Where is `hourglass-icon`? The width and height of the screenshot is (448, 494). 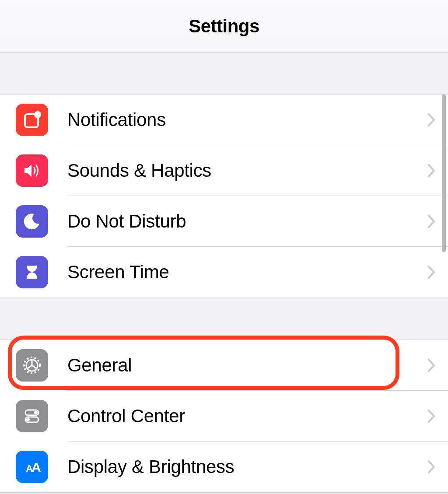 hourglass-icon is located at coordinates (32, 272).